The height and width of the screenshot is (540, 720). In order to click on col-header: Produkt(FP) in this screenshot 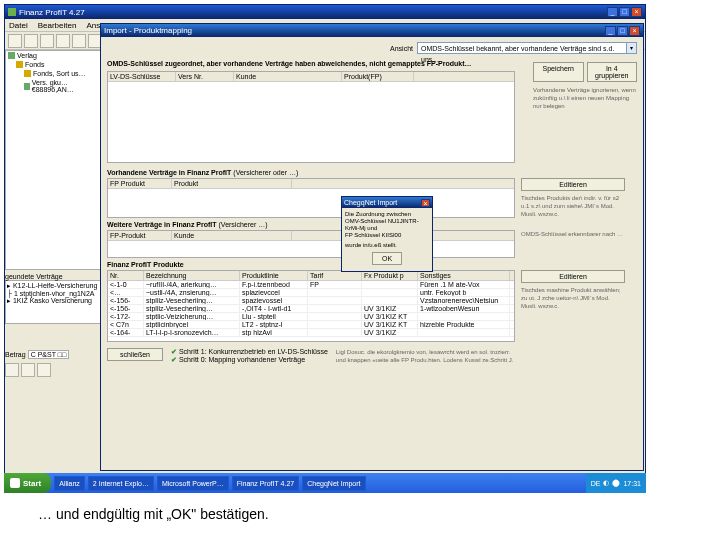, I will do `click(378, 76)`.